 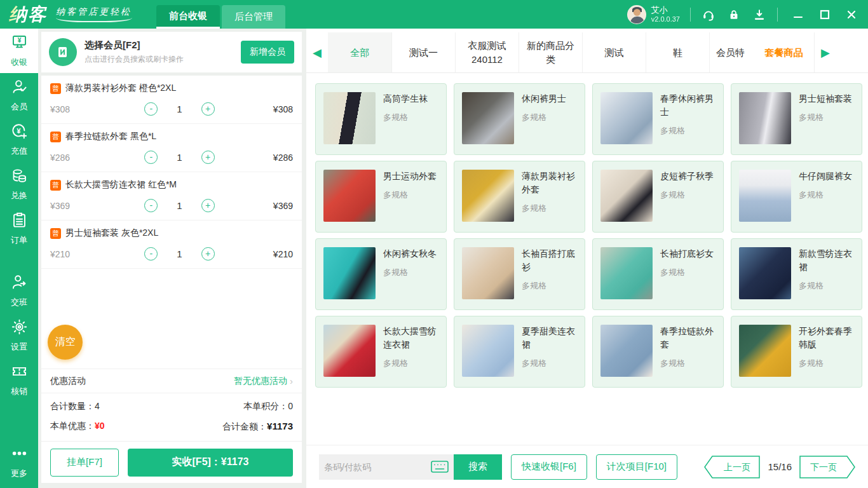 I want to click on count-item-button: 计次项目[F10], so click(x=637, y=467).